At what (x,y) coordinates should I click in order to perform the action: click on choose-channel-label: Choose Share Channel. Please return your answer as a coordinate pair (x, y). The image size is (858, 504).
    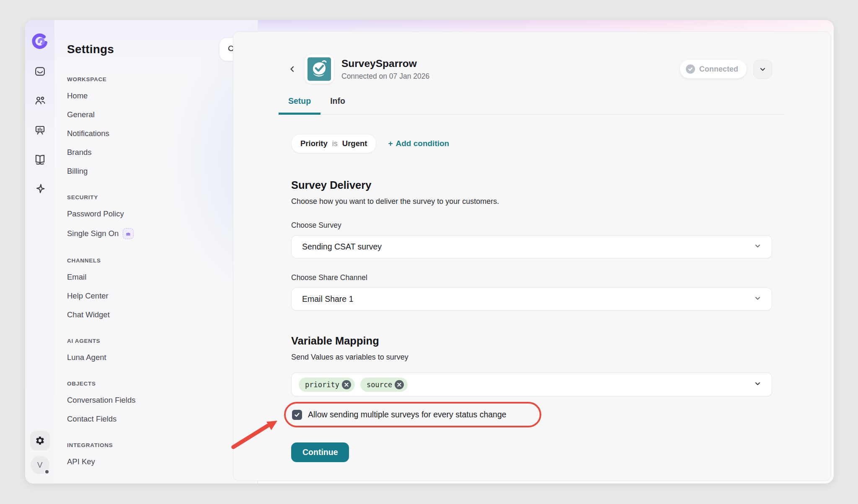
    Looking at the image, I should click on (532, 278).